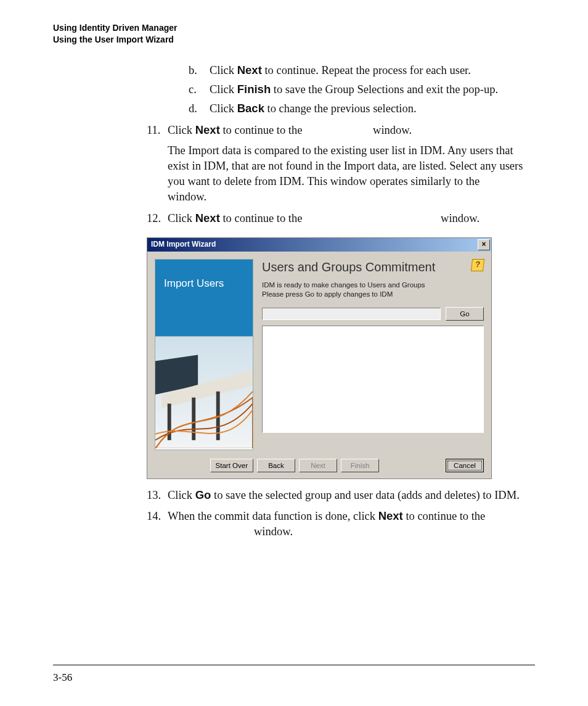 The height and width of the screenshot is (706, 588). I want to click on sidebar-image, so click(204, 393).